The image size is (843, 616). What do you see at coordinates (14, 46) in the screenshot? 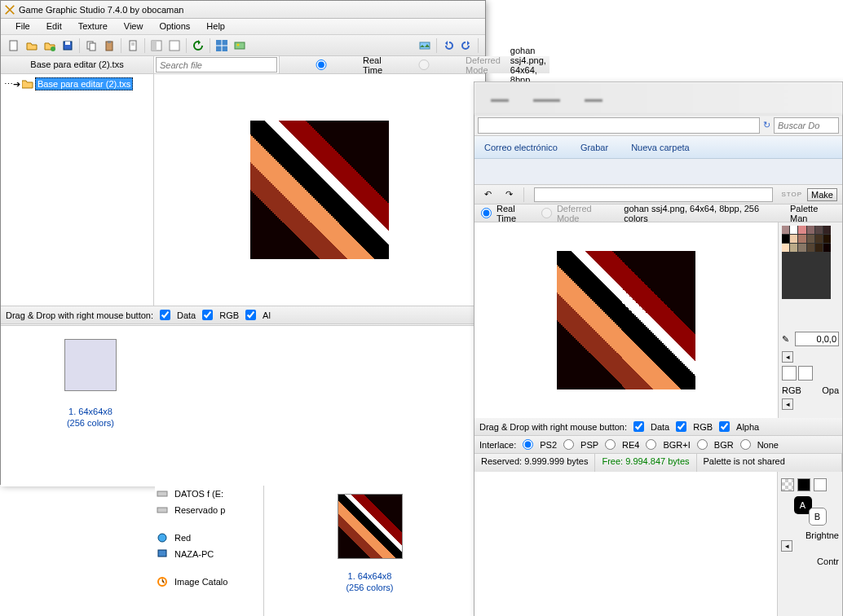
I see `new-icon` at bounding box center [14, 46].